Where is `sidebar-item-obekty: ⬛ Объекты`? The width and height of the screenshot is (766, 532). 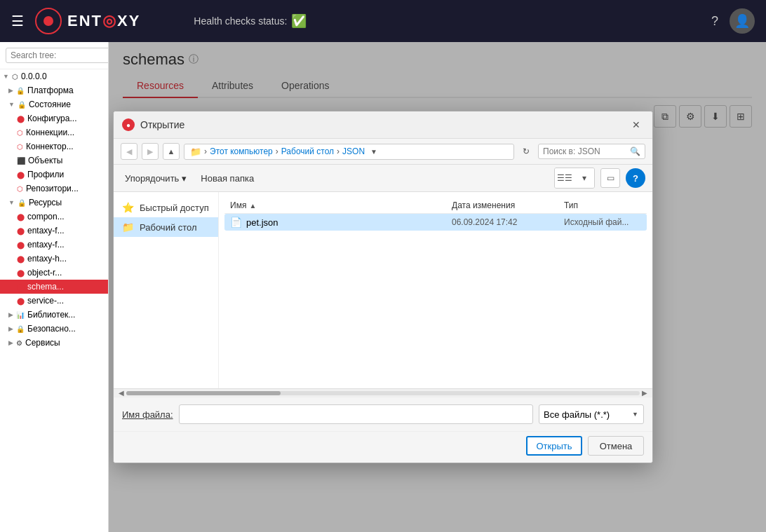
sidebar-item-obekty: ⬛ Объекты is located at coordinates (54, 161).